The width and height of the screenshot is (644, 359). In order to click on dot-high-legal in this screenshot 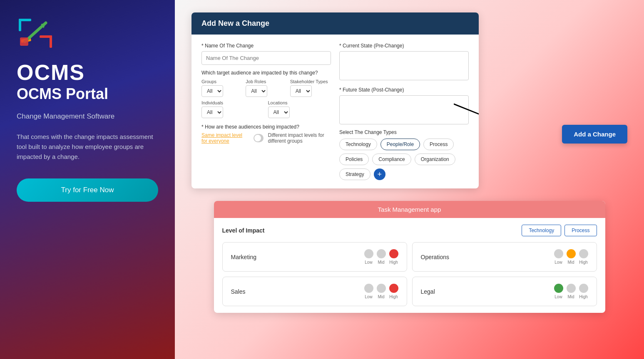, I will do `click(584, 288)`.